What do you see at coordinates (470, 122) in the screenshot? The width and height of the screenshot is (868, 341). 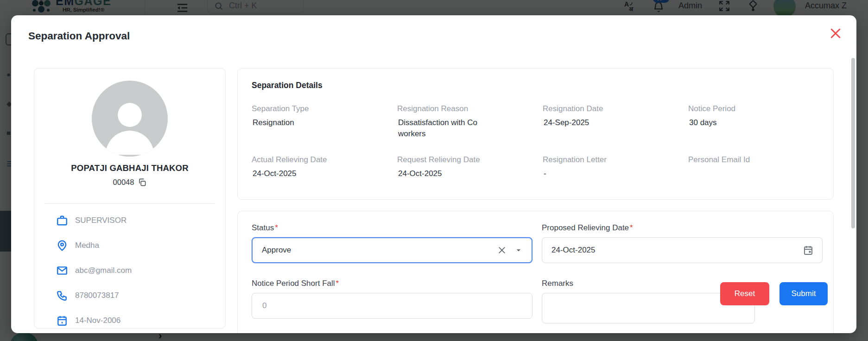 I see `detail-field: Resignation Reason Dissatisfaction with …` at bounding box center [470, 122].